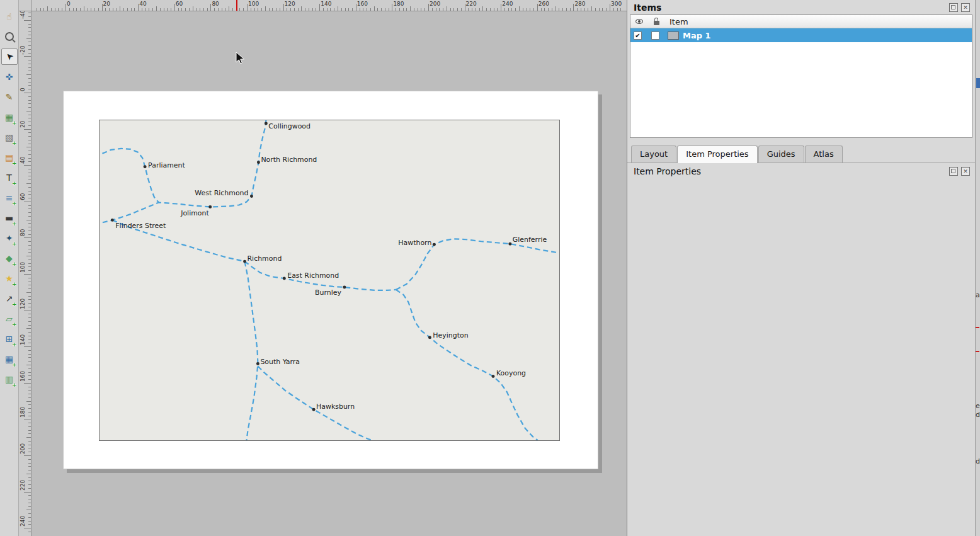 The width and height of the screenshot is (980, 536). Describe the element at coordinates (414, 243) in the screenshot. I see `station-label: Hawthorn` at that location.